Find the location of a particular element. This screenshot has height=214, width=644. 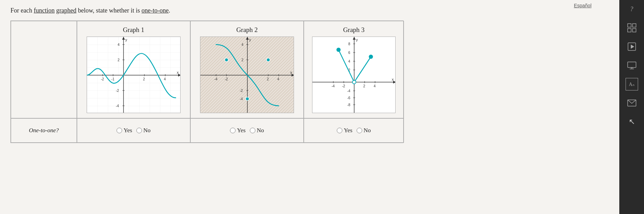

graph3-no-radio is located at coordinates (359, 130).